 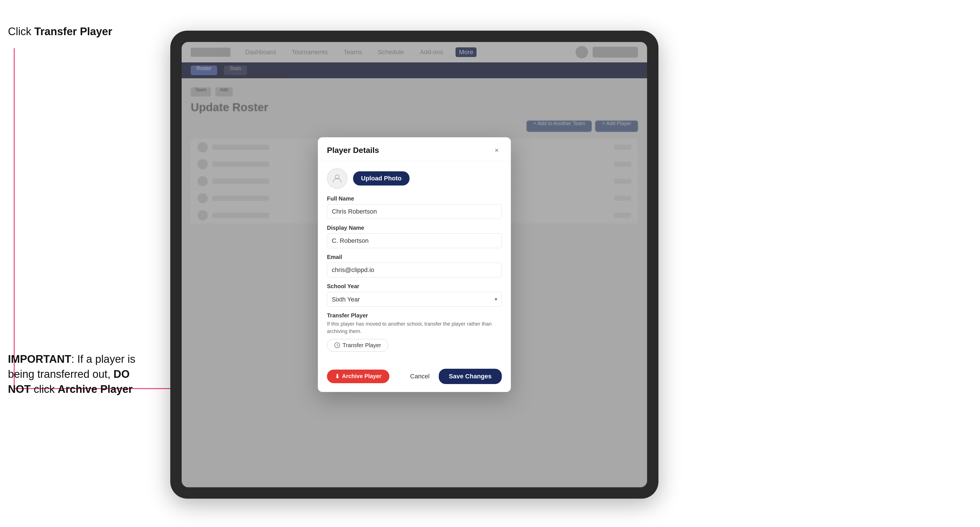 I want to click on instruction-line2: being transferred out, DO, so click(x=69, y=374).